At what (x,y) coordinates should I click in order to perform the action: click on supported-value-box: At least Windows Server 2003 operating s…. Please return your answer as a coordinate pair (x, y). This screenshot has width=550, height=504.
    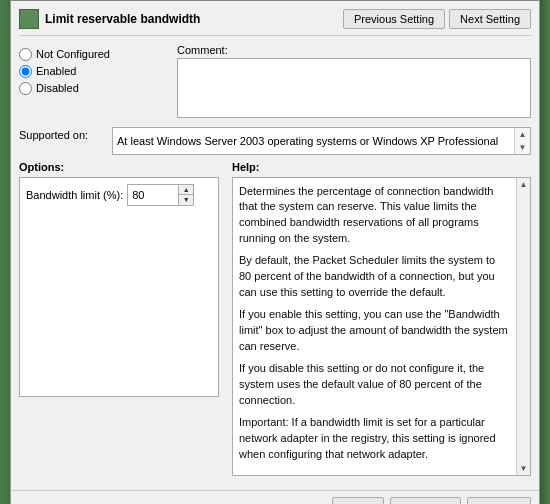
    Looking at the image, I should click on (322, 141).